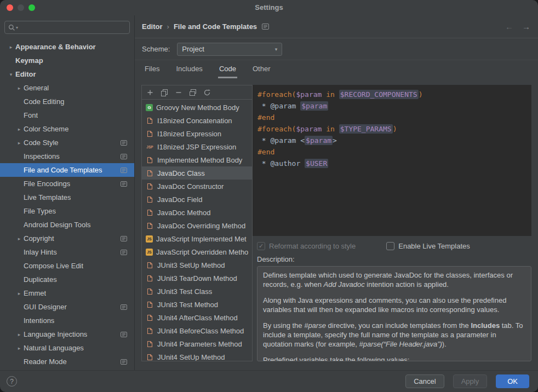 This screenshot has height=392, width=538. Describe the element at coordinates (179, 93) in the screenshot. I see `remove-icon` at that location.